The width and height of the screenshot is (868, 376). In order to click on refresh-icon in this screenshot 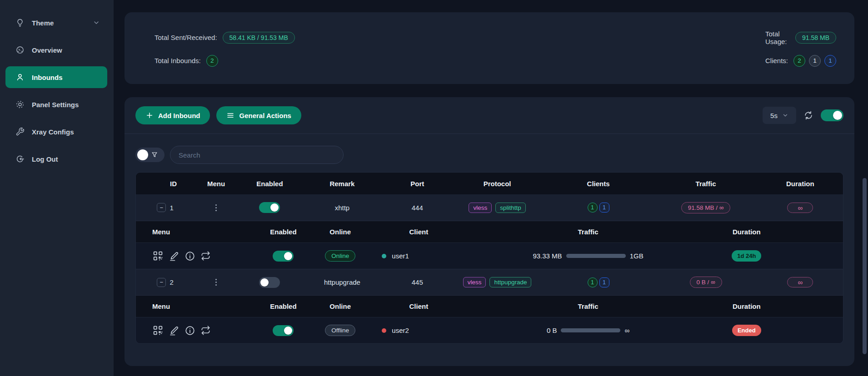, I will do `click(808, 115)`.